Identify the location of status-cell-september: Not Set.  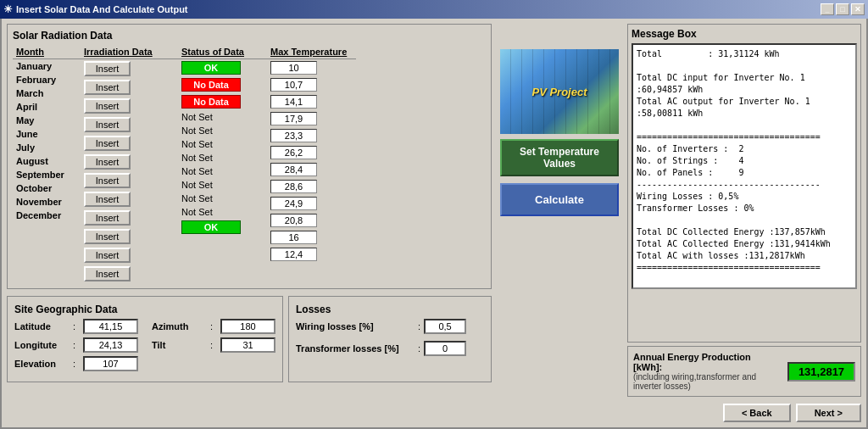
(222, 185).